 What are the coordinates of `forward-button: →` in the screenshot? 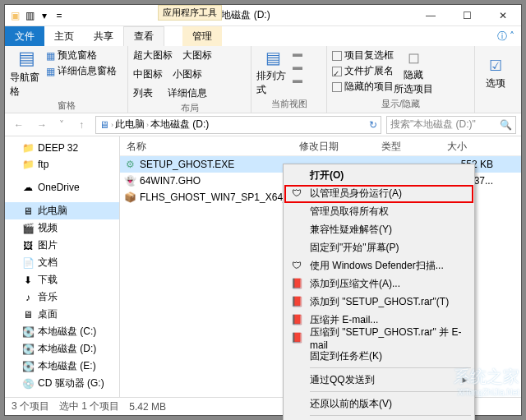 It's located at (42, 125).